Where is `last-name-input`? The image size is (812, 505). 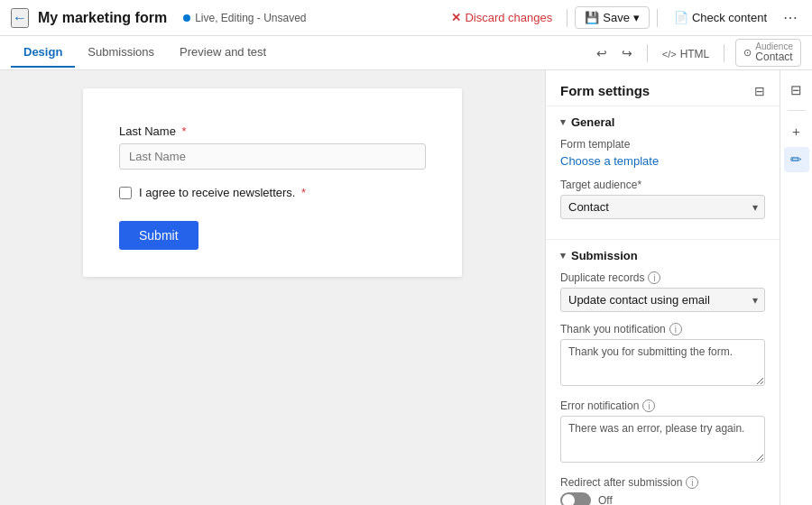 last-name-input is located at coordinates (272, 157).